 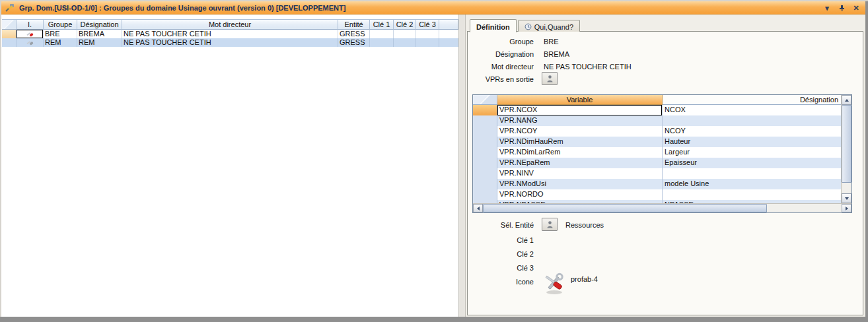 I want to click on tab-qui-quand: Qui,Quand?, so click(x=549, y=26).